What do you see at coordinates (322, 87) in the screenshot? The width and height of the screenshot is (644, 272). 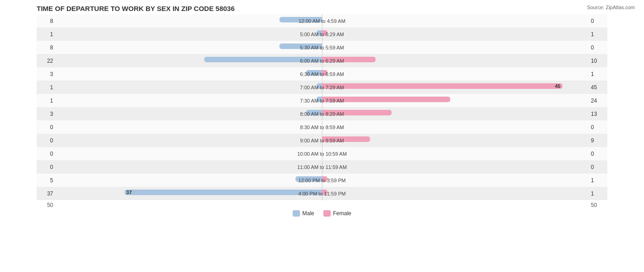 I see `bar-container: 457:00 AM to 7:29 AM` at bounding box center [322, 87].